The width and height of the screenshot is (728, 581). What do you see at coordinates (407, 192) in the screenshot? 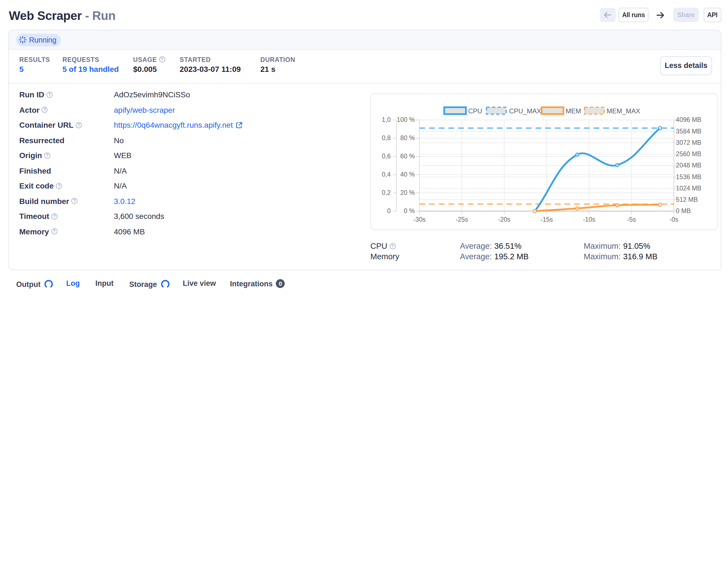
I see `svg-text: 20 %` at bounding box center [407, 192].